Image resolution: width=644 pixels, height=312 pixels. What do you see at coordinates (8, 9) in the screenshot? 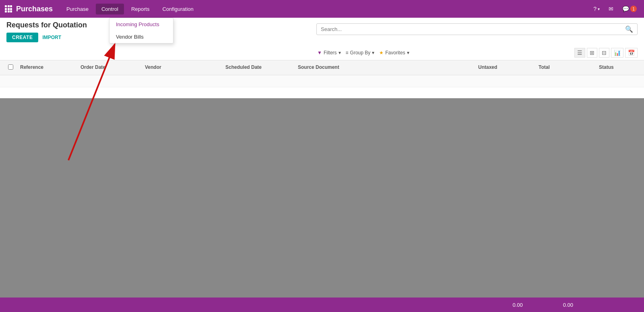
I see `apps-icon` at bounding box center [8, 9].